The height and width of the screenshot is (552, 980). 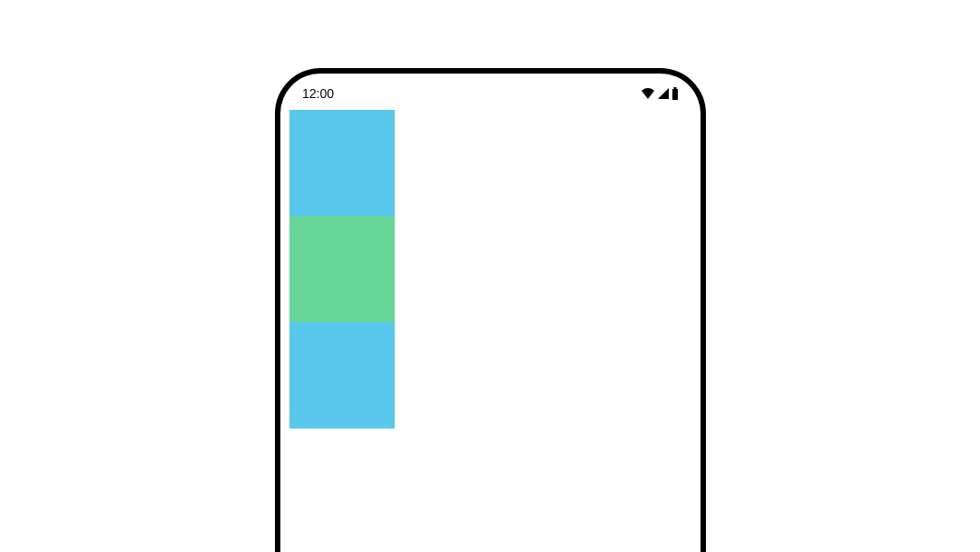 What do you see at coordinates (342, 376) in the screenshot?
I see `color-block-bottom` at bounding box center [342, 376].